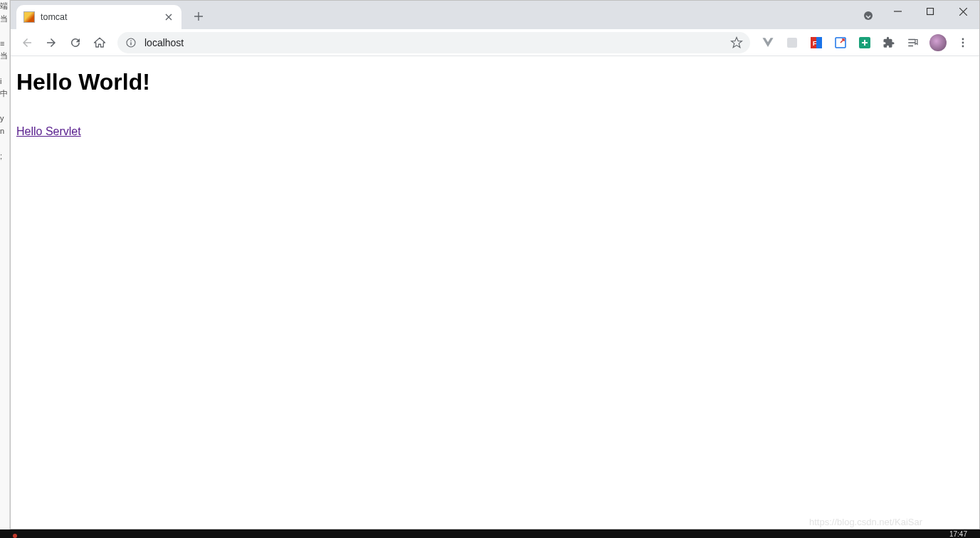 Image resolution: width=980 pixels, height=538 pixels. Describe the element at coordinates (495, 43) in the screenshot. I see `browser-toolbar: localhost F` at that location.